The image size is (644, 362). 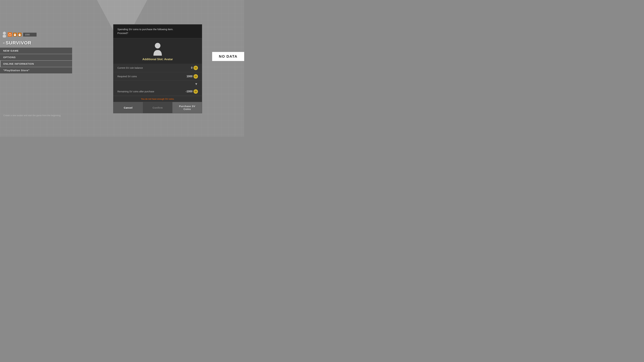 I want to click on arrow-down-icon: ▼, so click(x=196, y=84).